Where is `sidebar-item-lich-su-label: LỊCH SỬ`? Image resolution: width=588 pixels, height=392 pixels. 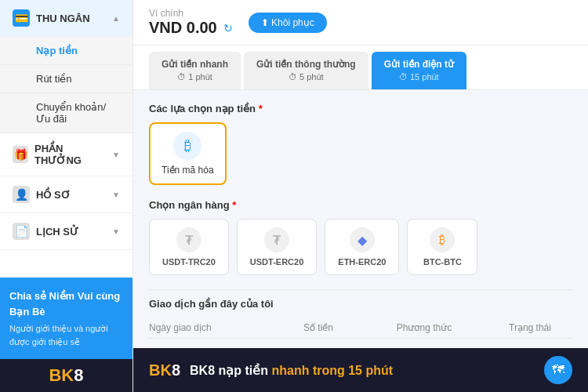 sidebar-item-lich-su-label: LỊCH SỬ is located at coordinates (57, 232).